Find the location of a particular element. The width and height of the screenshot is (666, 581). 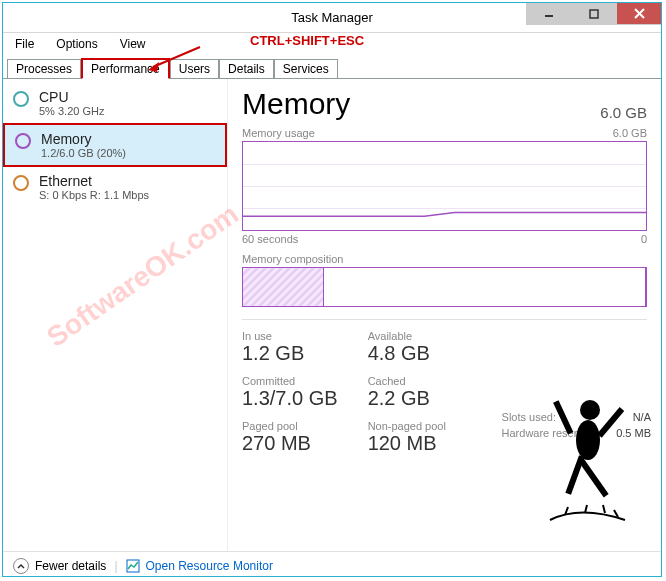

available-value: 4.8 GB is located at coordinates (407, 354).